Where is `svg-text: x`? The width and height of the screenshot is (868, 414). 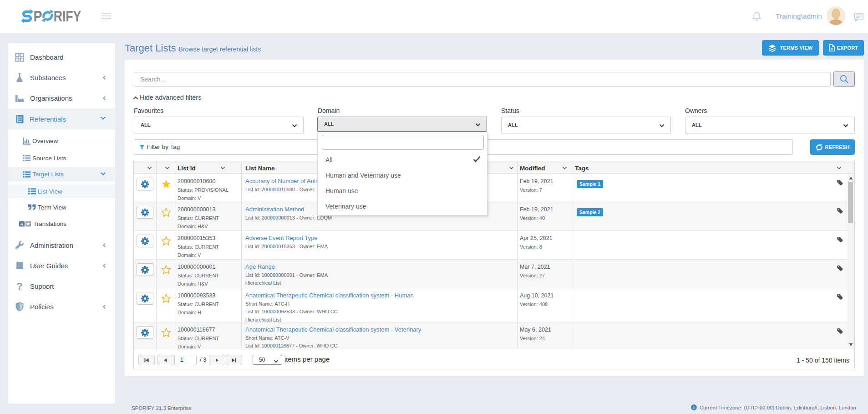 svg-text: x is located at coordinates (832, 49).